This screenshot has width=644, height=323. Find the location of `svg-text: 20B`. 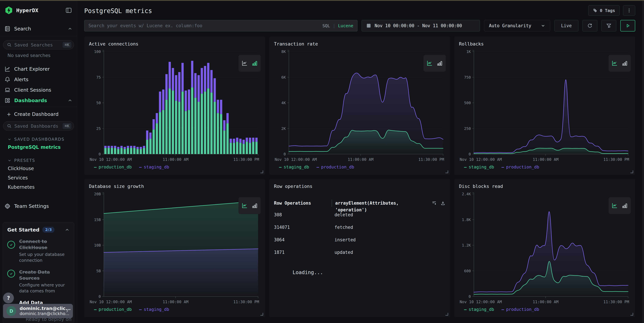

svg-text: 20B is located at coordinates (98, 194).